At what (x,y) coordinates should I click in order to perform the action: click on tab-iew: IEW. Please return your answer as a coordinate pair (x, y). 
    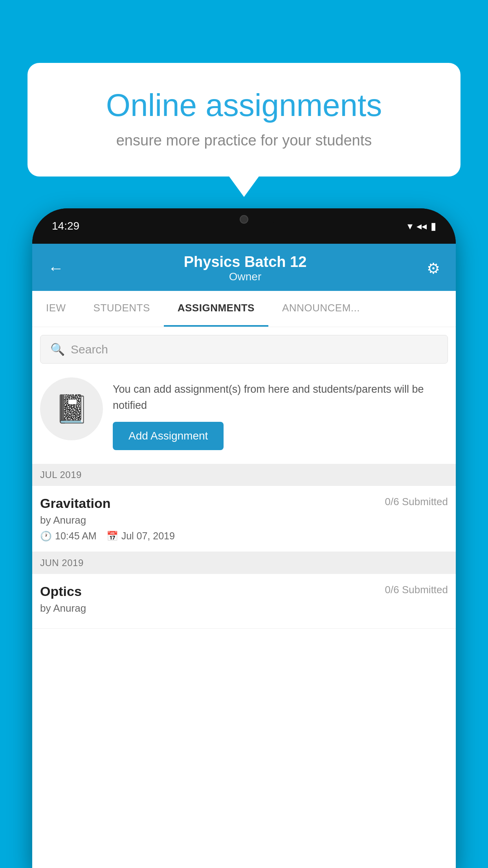
    Looking at the image, I should click on (56, 309).